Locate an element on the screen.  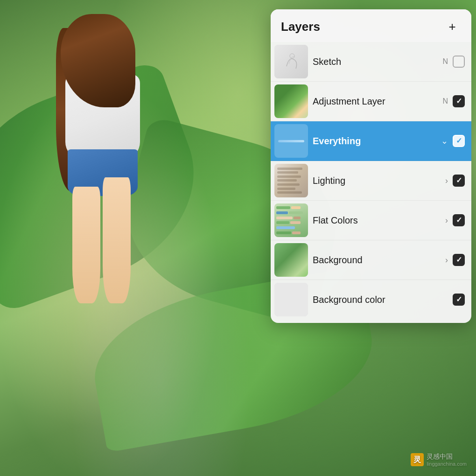
layer-controls-bgcolor: ✓ is located at coordinates (459, 300).